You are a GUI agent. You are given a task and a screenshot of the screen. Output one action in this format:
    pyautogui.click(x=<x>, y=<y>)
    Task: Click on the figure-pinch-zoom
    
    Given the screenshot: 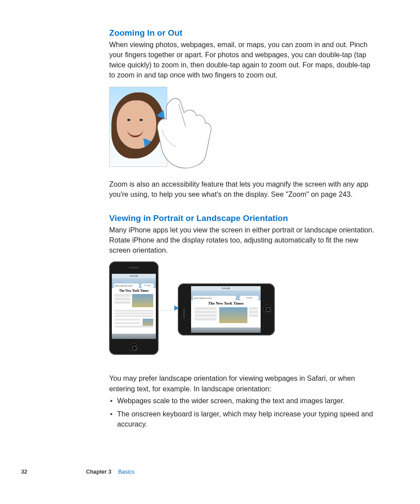 What is the action you would take?
    pyautogui.click(x=243, y=129)
    